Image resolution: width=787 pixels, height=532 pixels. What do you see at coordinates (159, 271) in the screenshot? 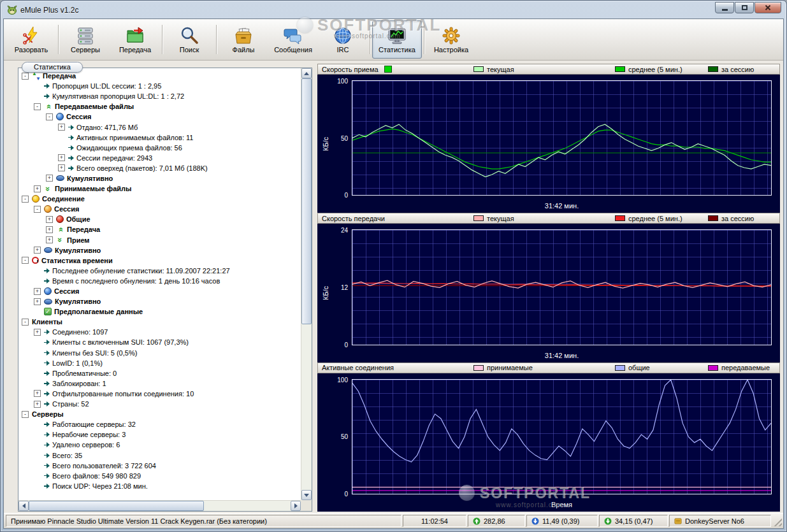
I see `tree-item: Последнее обнуление статистики: 11.09.20…` at bounding box center [159, 271].